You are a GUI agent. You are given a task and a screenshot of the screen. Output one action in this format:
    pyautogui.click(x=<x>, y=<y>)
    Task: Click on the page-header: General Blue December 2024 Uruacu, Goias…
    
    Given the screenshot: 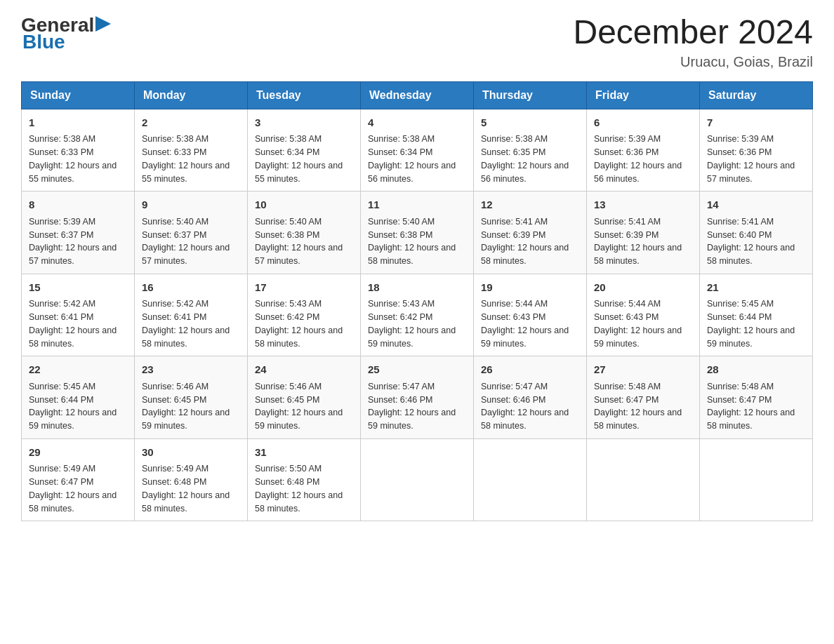 What is the action you would take?
    pyautogui.click(x=417, y=42)
    